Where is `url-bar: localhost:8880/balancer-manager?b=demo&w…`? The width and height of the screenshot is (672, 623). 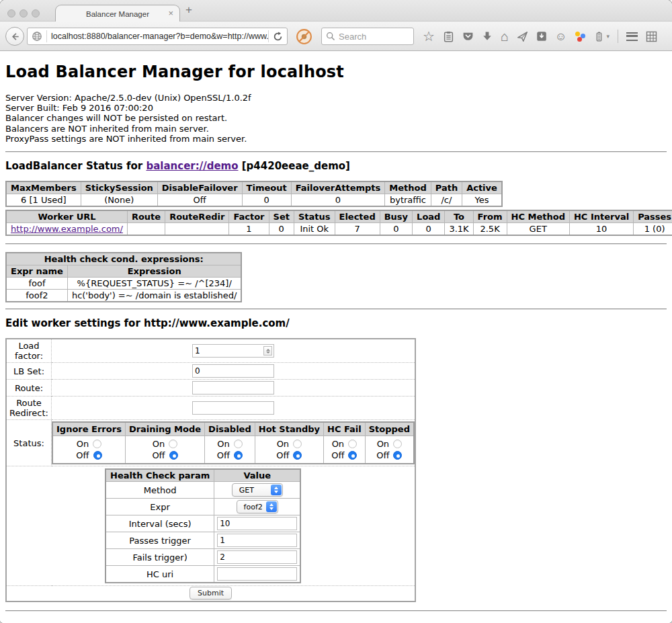
url-bar: localhost:8880/balancer-manager?b=demo&w… is located at coordinates (157, 36).